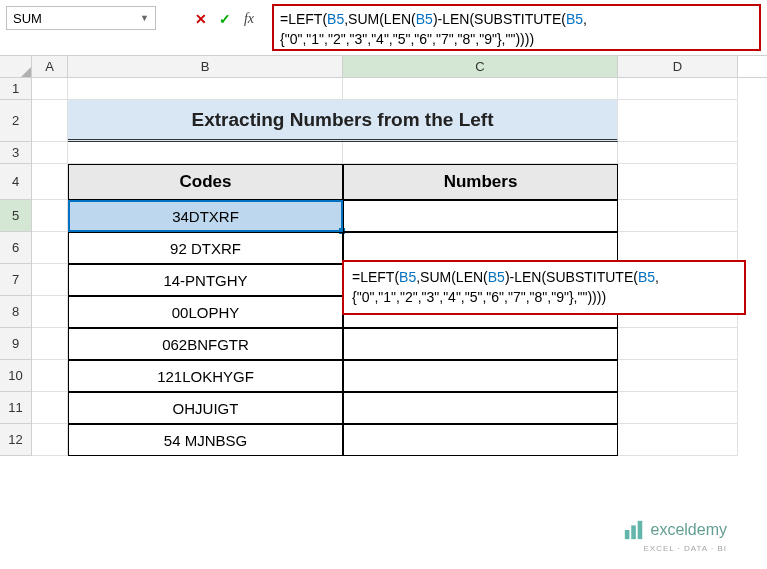 The height and width of the screenshot is (569, 767). What do you see at coordinates (206, 376) in the screenshot?
I see `cell-B10: 121LOKHYGF` at bounding box center [206, 376].